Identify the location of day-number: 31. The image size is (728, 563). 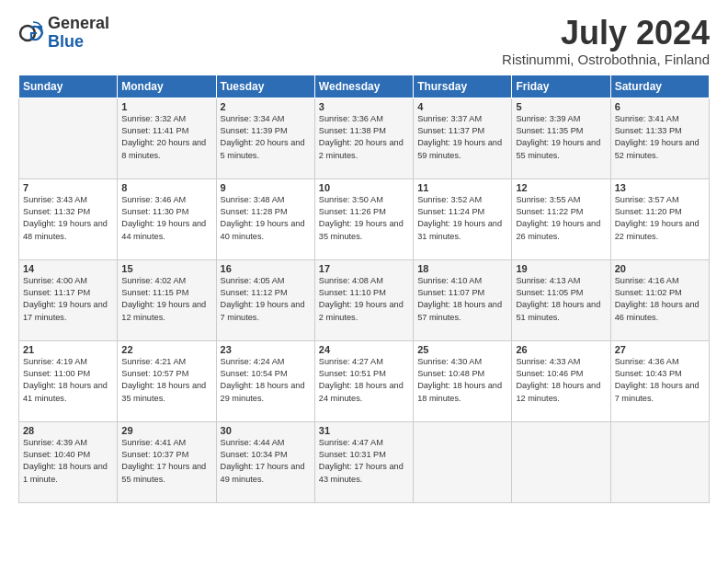
(364, 431).